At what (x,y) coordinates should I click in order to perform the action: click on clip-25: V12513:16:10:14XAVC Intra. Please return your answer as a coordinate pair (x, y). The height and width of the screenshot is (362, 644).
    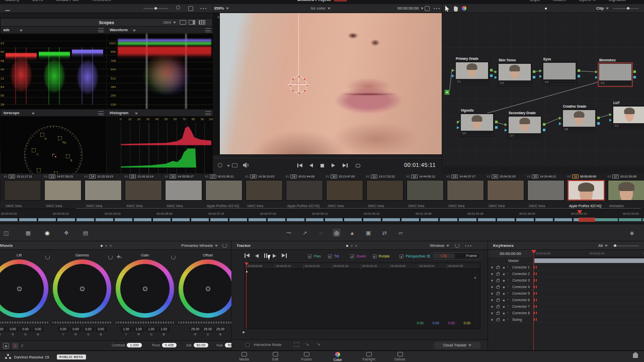
    Looking at the image, I should click on (143, 191).